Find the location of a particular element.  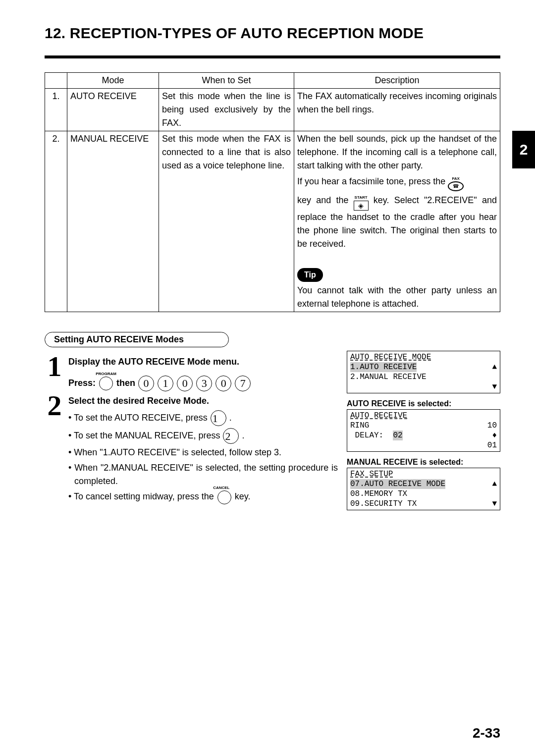

row1-num: 1. is located at coordinates (56, 110).